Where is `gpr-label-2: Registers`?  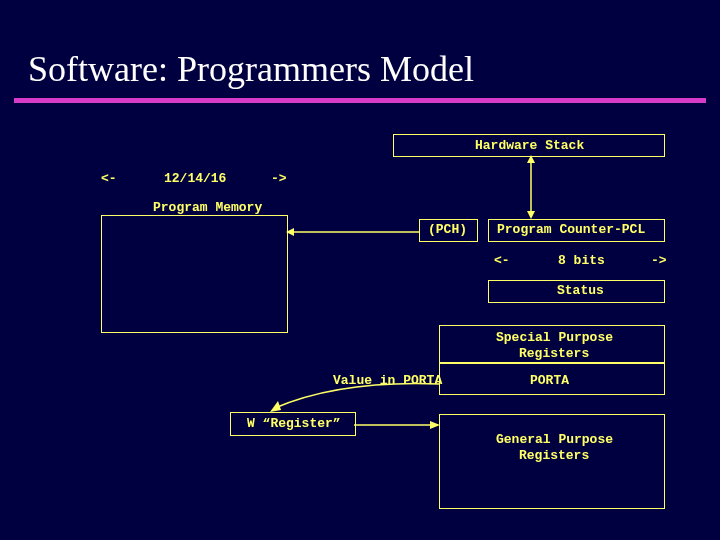
gpr-label-2: Registers is located at coordinates (554, 456).